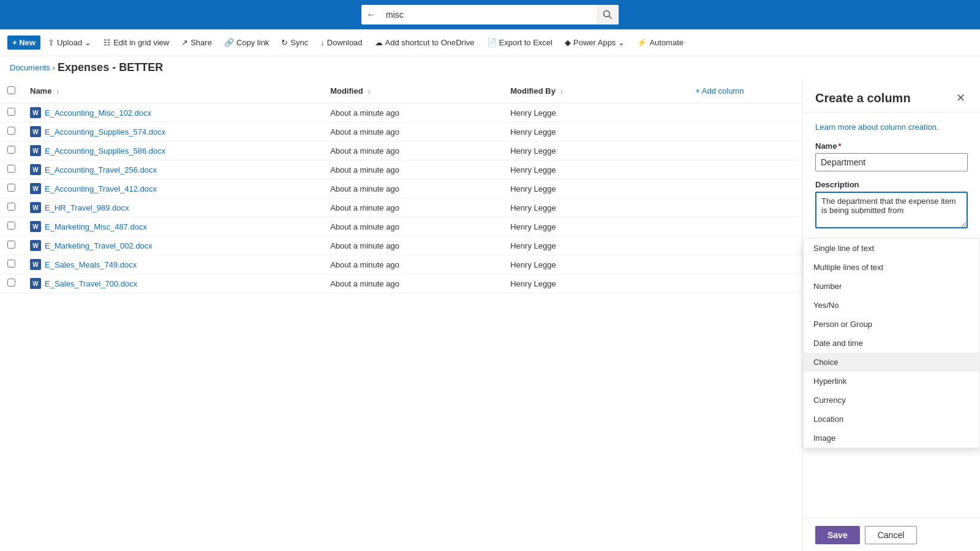 The image size is (980, 551). I want to click on save-button: Save, so click(838, 535).